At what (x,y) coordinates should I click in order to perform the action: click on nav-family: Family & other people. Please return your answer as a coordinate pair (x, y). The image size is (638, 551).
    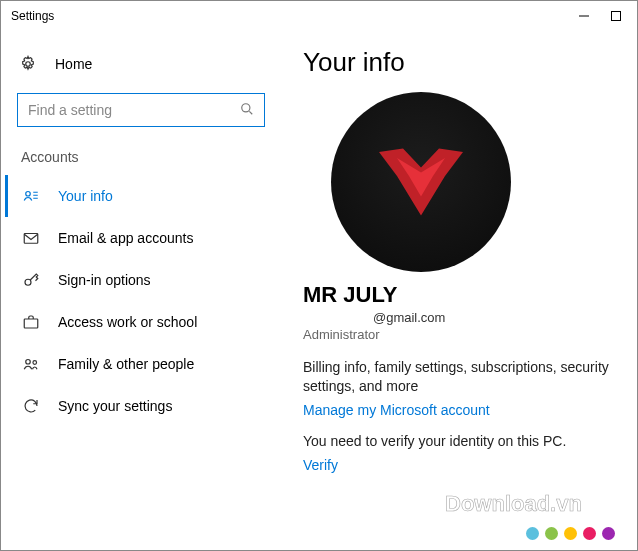
    Looking at the image, I should click on (141, 364).